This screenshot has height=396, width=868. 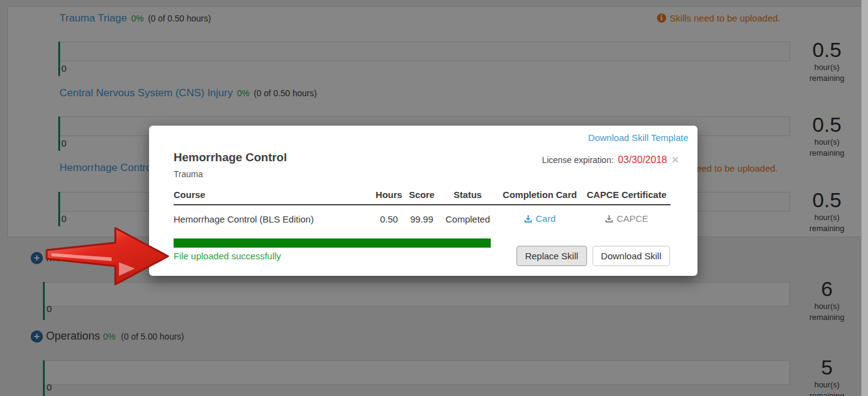 I want to click on download-skill-template-link: Download Skill Template, so click(x=638, y=137).